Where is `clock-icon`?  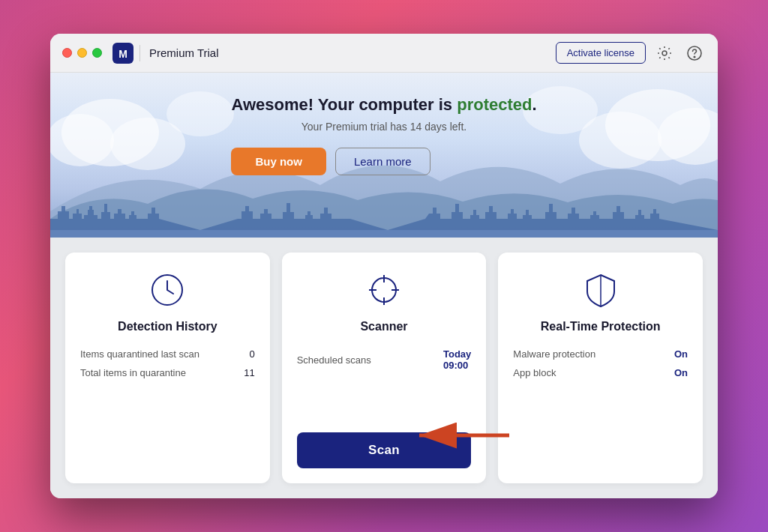 clock-icon is located at coordinates (167, 290).